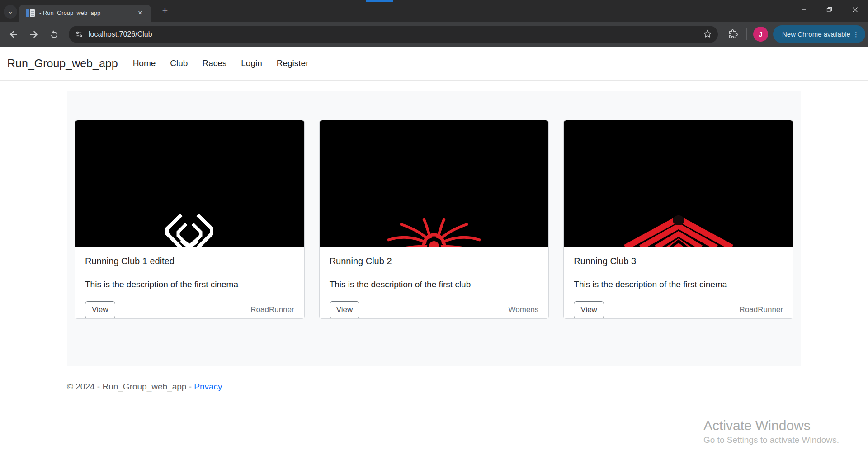 The image size is (868, 465). Describe the element at coordinates (524, 310) in the screenshot. I see `club-badge: Womens` at that location.